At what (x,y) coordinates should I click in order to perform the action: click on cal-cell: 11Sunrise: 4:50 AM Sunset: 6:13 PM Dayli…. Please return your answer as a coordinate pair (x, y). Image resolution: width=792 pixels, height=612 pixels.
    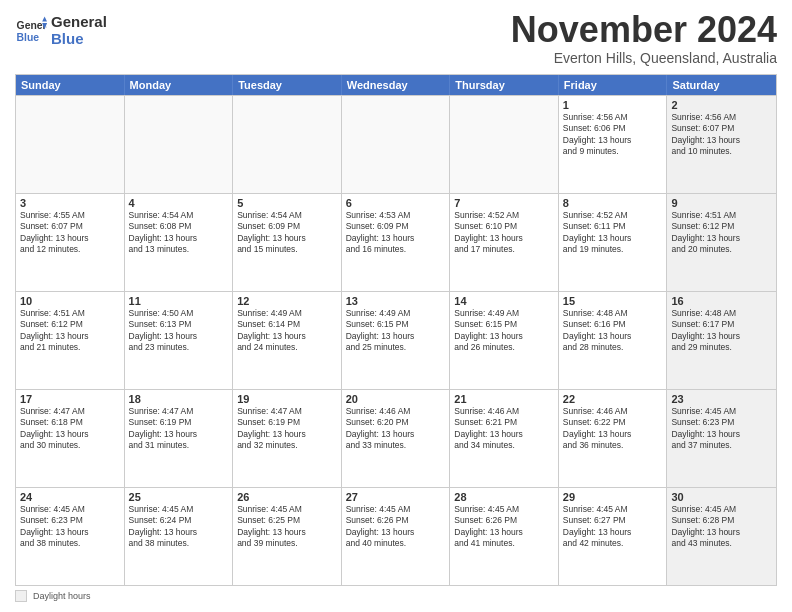
    Looking at the image, I should click on (180, 340).